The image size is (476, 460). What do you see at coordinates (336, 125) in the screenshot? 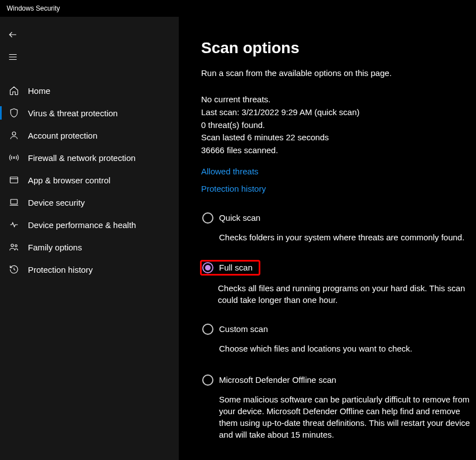
I see `status-threats-found: 0 threat(s) found.` at bounding box center [336, 125].